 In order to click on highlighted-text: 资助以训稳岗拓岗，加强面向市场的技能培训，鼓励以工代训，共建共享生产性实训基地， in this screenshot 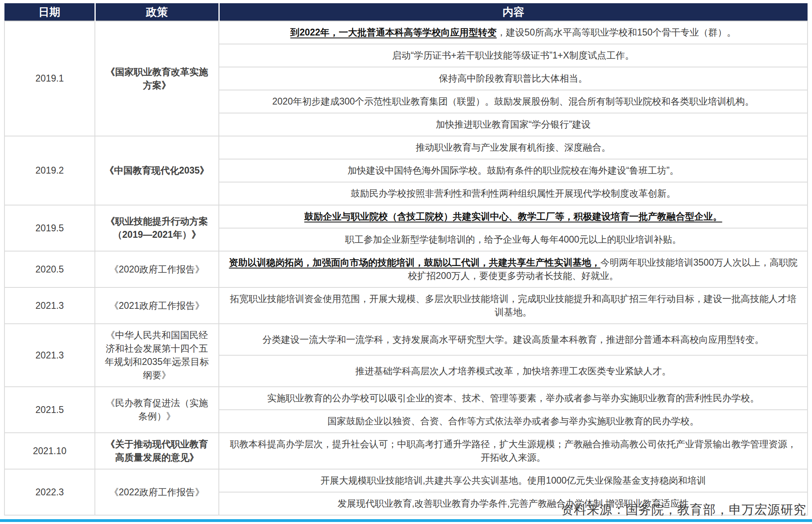, I will do `click(415, 262)`.